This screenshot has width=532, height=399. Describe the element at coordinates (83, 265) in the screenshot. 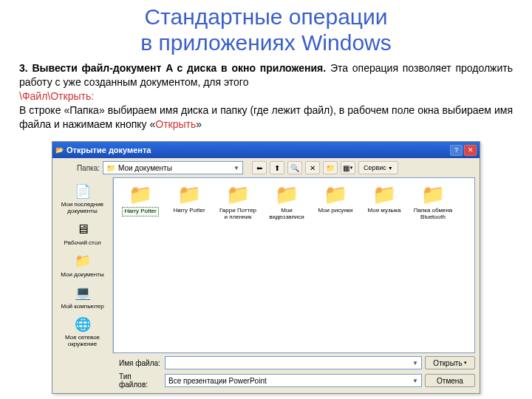

I see `places-bar: 📄 Мои последние документы 🖥 Рабочий стол…` at that location.